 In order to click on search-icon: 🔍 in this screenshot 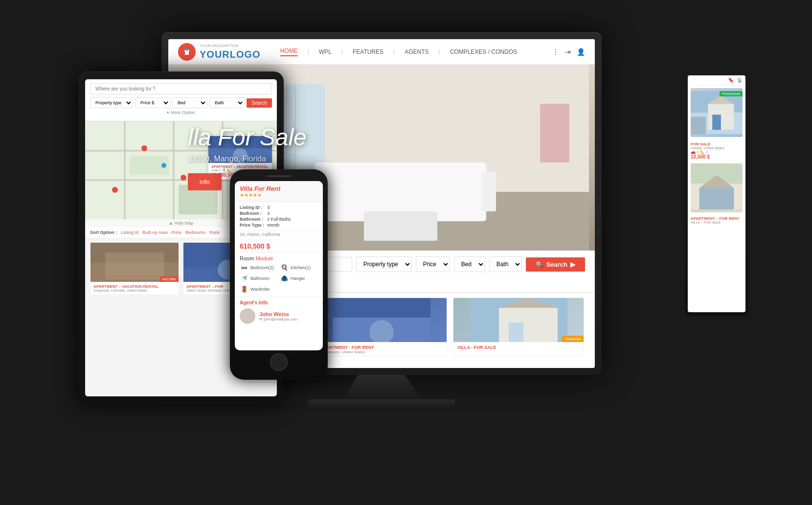, I will do `click(540, 264)`.